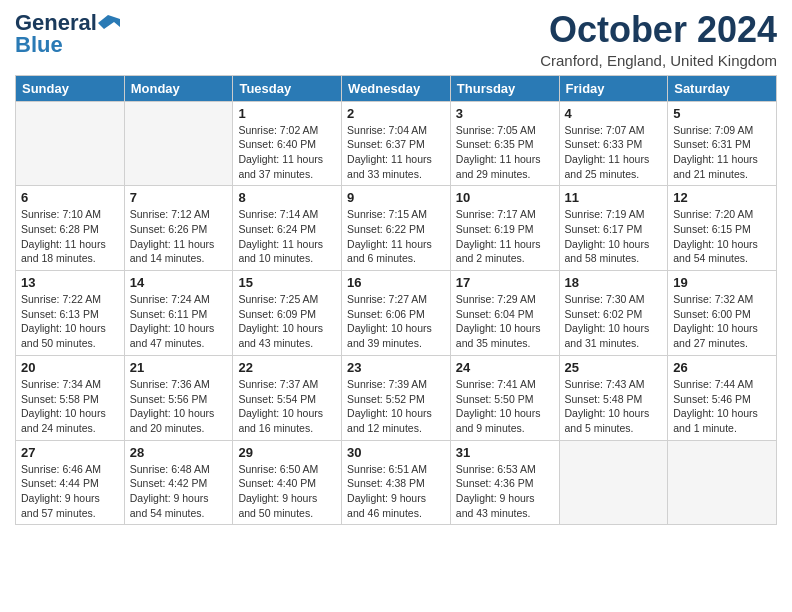 Image resolution: width=792 pixels, height=612 pixels. Describe the element at coordinates (178, 398) in the screenshot. I see `calendar-cell: 21Sunrise: 7:36 AM Sunset: 5:56 PM Dayli…` at that location.